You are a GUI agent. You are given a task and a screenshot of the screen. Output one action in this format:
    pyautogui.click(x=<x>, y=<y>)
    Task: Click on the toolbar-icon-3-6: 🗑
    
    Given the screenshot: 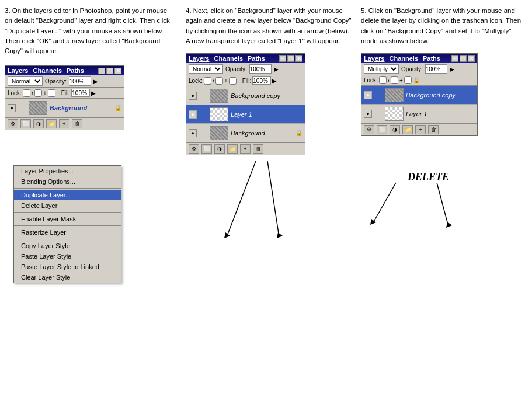 What is the action you would take?
    pyautogui.click(x=433, y=130)
    